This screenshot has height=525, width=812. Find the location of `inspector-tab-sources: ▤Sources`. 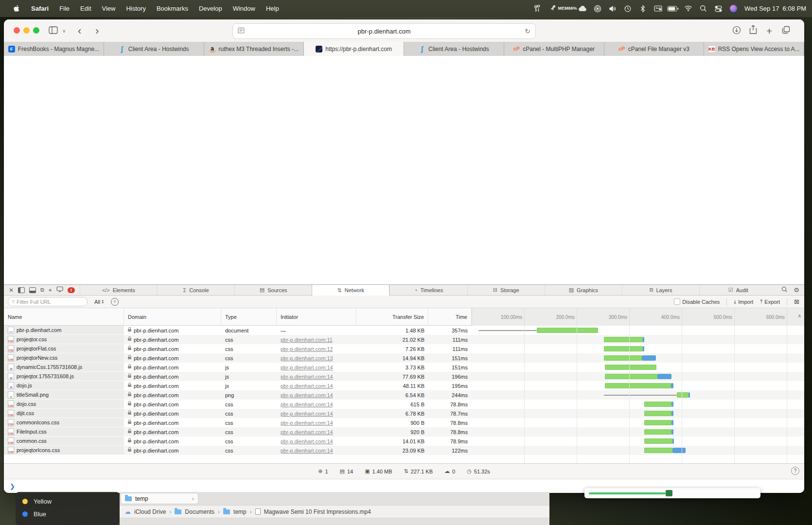

inspector-tab-sources: ▤Sources is located at coordinates (273, 290).